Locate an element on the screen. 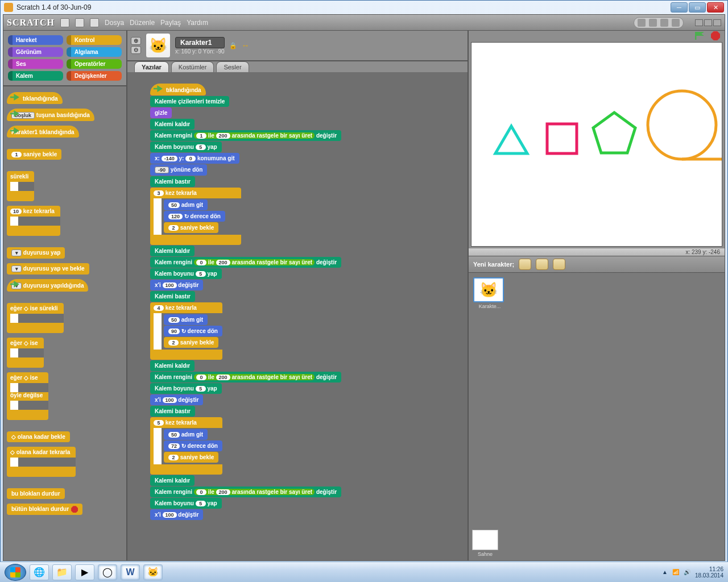 Image resolution: width=728 pixels, height=582 pixels. save-icon is located at coordinates (80, 23).